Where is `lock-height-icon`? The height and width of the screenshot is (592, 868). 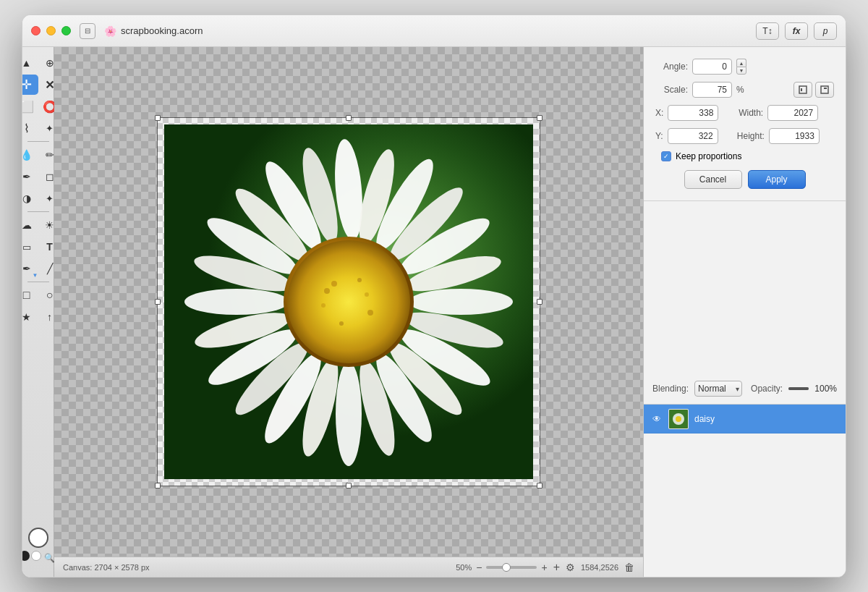
lock-height-icon is located at coordinates (825, 90).